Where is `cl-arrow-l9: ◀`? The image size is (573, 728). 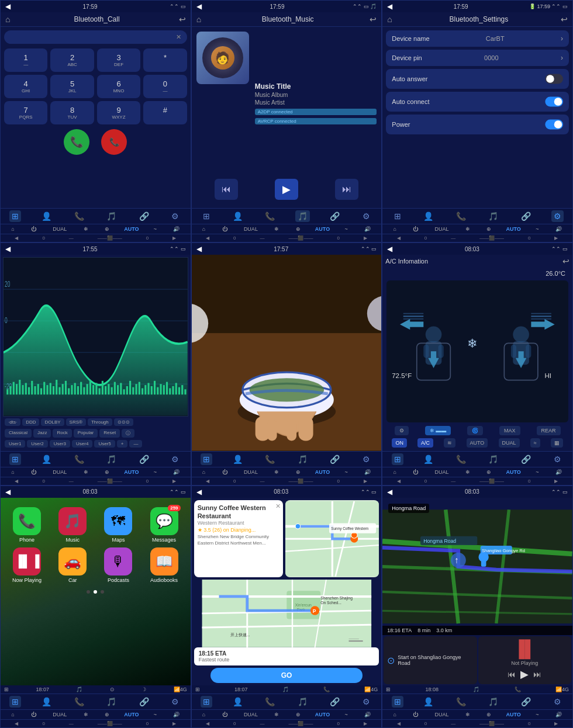 cl-arrow-l9: ◀ is located at coordinates (399, 723).